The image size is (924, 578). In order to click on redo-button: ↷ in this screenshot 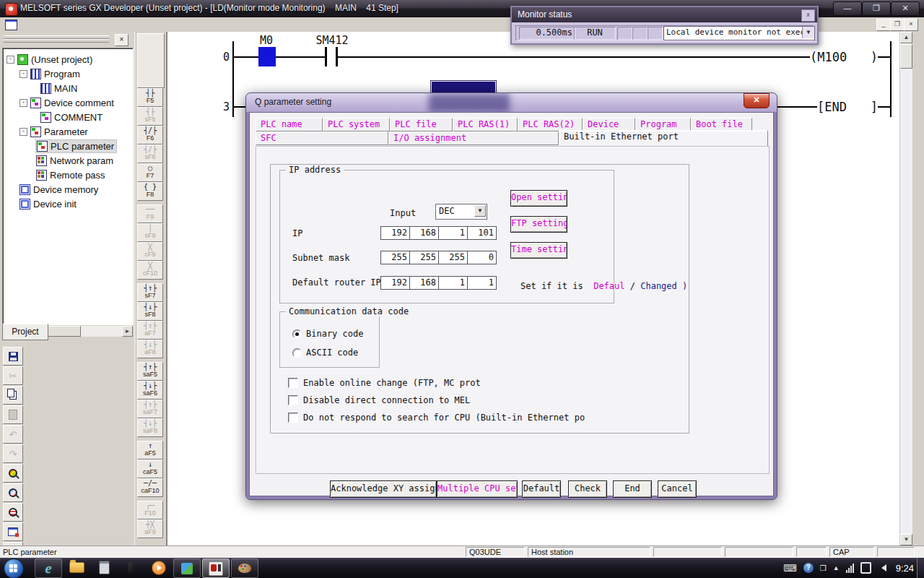, I will do `click(13, 454)`.